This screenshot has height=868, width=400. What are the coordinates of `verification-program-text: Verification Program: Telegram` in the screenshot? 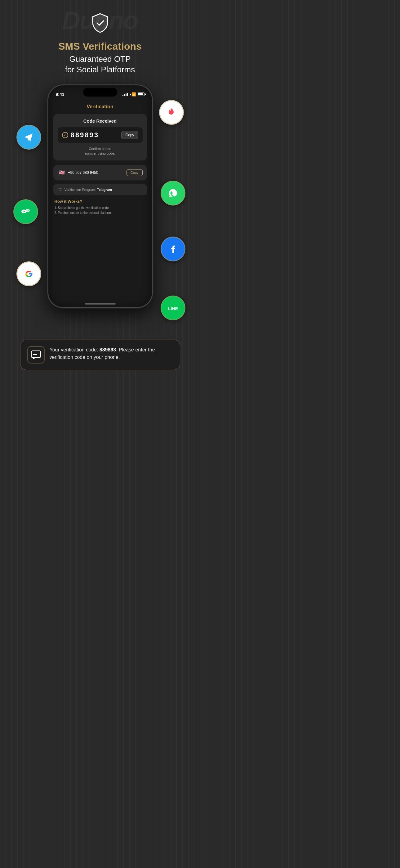 It's located at (88, 189).